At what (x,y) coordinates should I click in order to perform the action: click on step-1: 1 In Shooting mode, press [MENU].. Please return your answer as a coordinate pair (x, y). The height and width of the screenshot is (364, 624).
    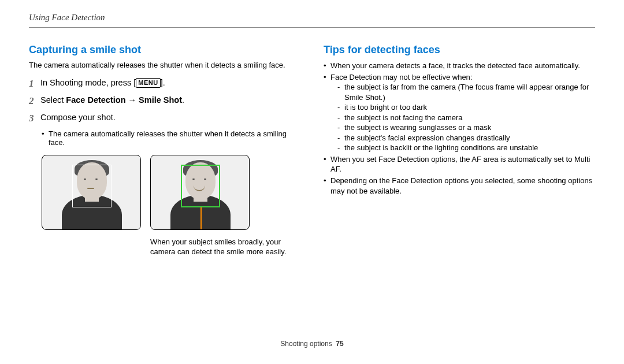
    Looking at the image, I should click on (165, 84).